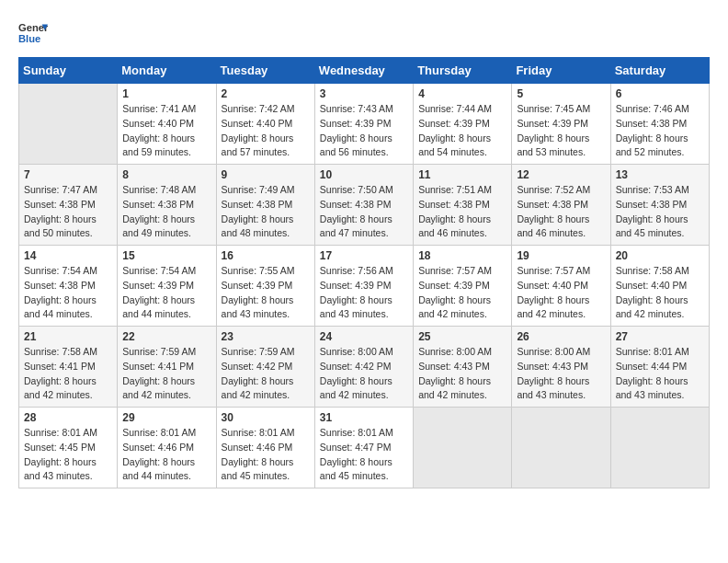 The image size is (728, 563). Describe the element at coordinates (68, 286) in the screenshot. I see `calendar-cell: 14Sunrise: 7:54 AM Sunset: 4:38 PM Dayli…` at that location.